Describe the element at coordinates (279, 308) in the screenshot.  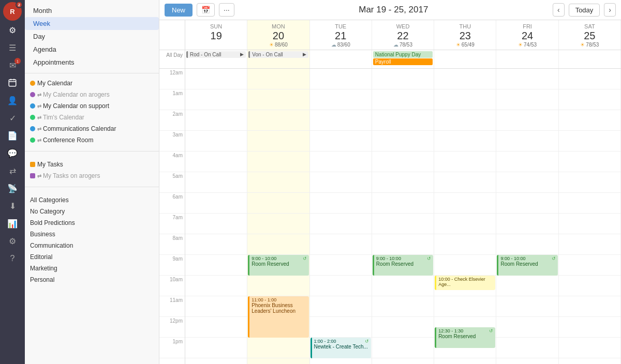
I see `event-title: Phoenix Business Leaders' Luncheon` at that location.